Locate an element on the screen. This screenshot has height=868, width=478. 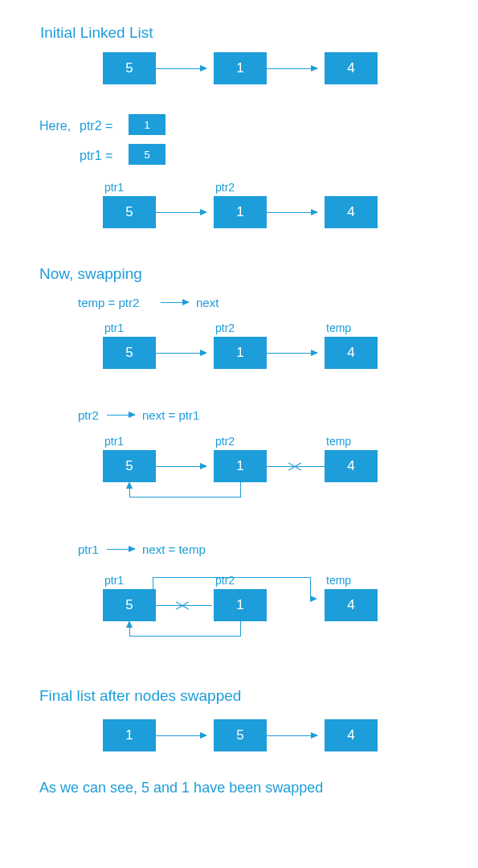
small-node-1: 1 is located at coordinates (147, 125).